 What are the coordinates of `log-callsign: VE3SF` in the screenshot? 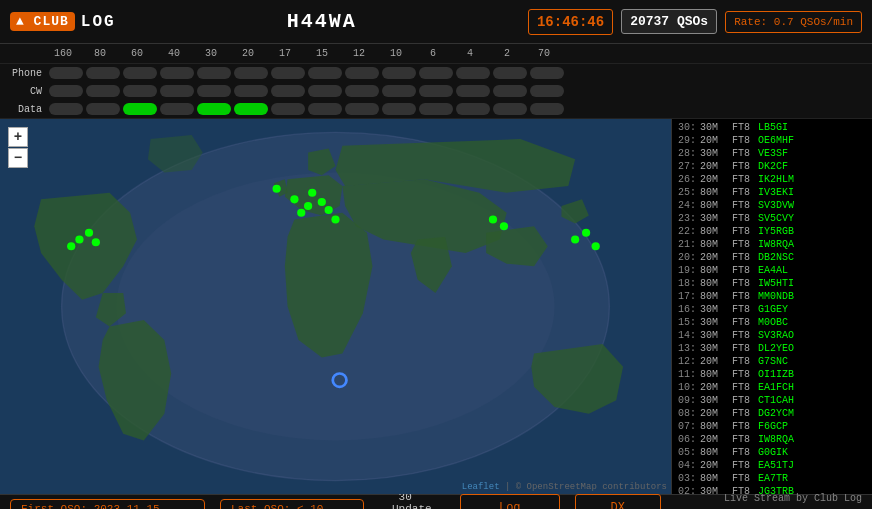 It's located at (773, 154).